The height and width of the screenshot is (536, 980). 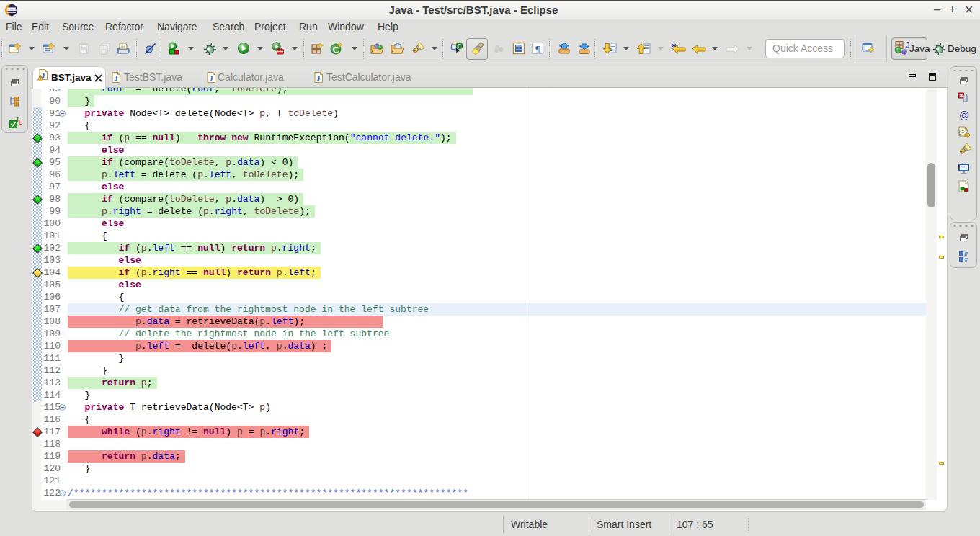 I want to click on svg-text: U, so click(x=20, y=122).